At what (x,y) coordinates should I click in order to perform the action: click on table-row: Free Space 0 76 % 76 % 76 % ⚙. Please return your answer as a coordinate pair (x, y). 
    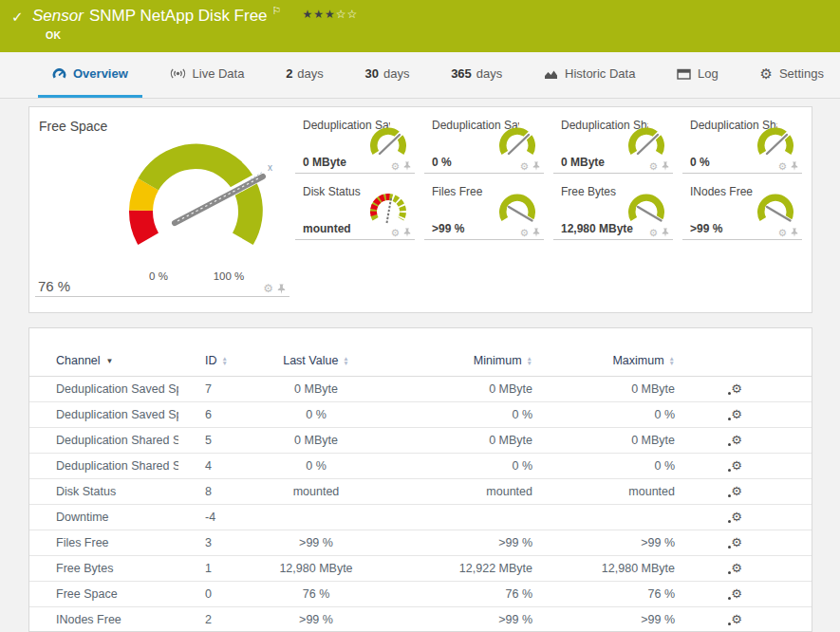
    Looking at the image, I should click on (420, 594).